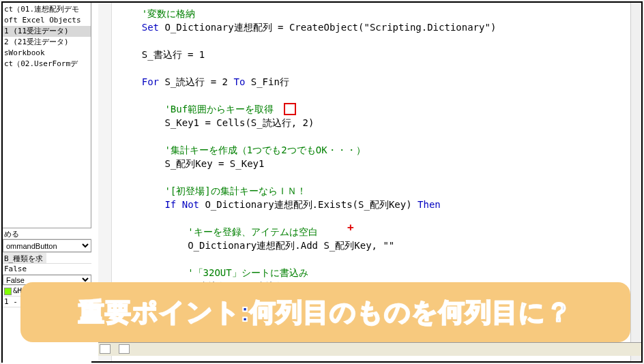 Image resolution: width=644 pixels, height=364 pixels. I want to click on status-bar, so click(370, 349).